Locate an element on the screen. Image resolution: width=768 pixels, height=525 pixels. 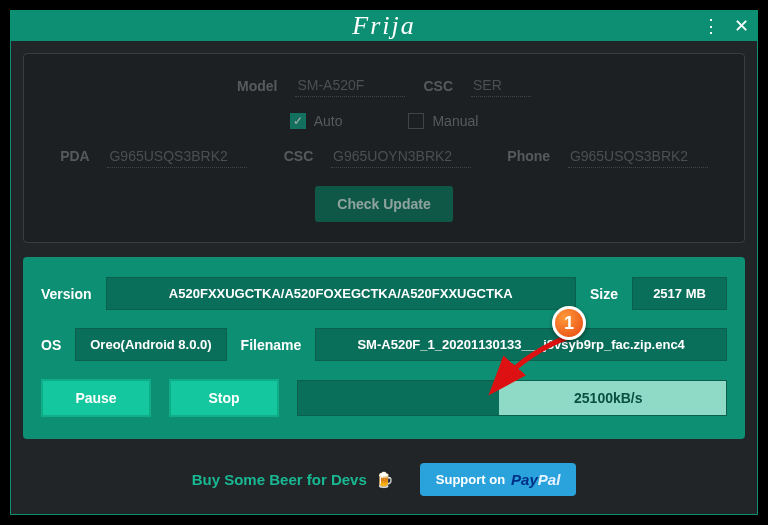
os-value: Oreo(Android 8.0.0) is located at coordinates (150, 344).